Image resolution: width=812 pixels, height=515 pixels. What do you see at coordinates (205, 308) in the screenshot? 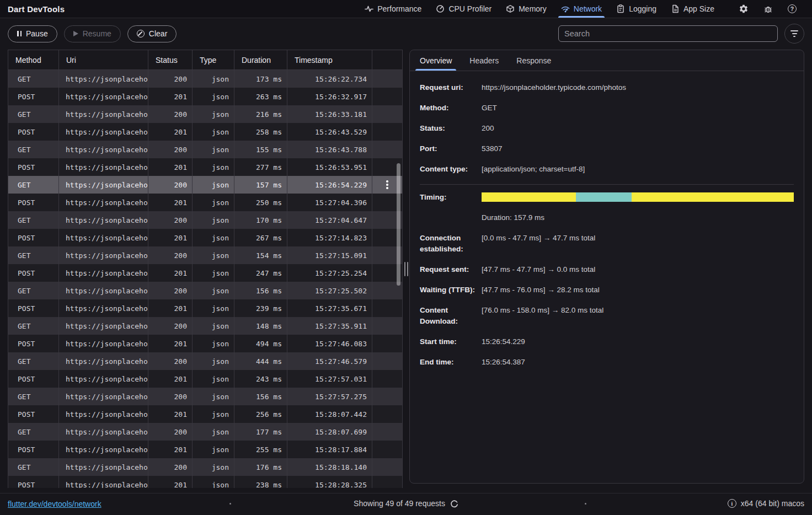
I see `table-row: POSThttps://jsonplaceholde201json239 ms1…` at bounding box center [205, 308].